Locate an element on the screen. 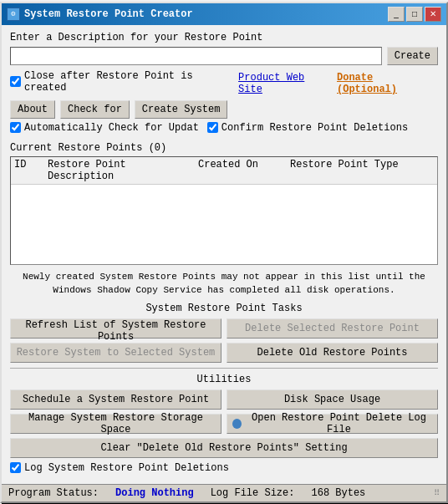 The image size is (448, 504). confirm-del-row: Confirm Restore Point Deletions is located at coordinates (308, 128).